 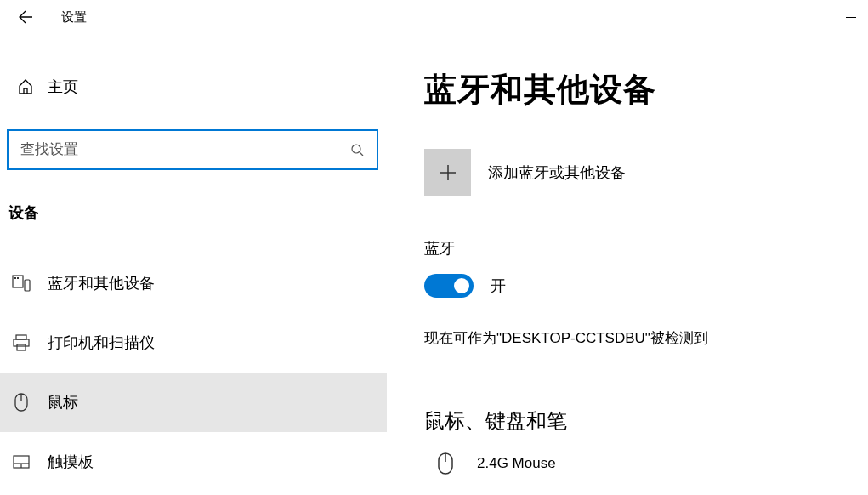 What do you see at coordinates (74, 17) in the screenshot?
I see `window-title: 设置` at bounding box center [74, 17].